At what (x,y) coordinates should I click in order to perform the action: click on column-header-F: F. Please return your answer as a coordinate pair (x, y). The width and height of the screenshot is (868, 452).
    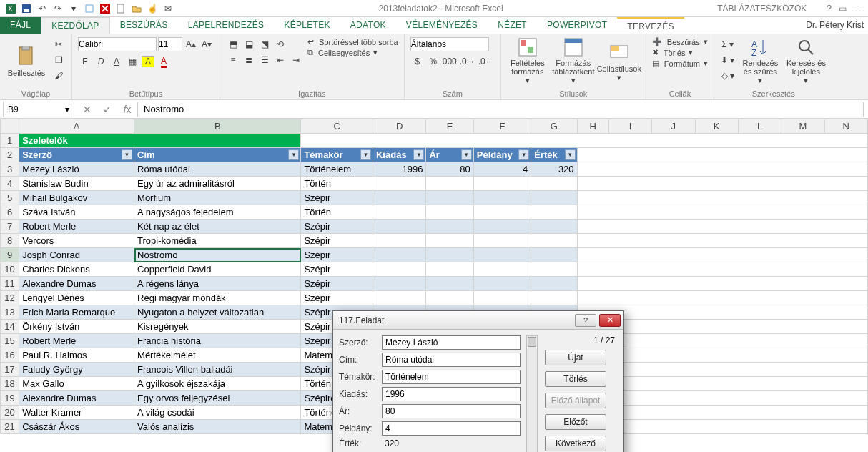
    Looking at the image, I should click on (502, 127).